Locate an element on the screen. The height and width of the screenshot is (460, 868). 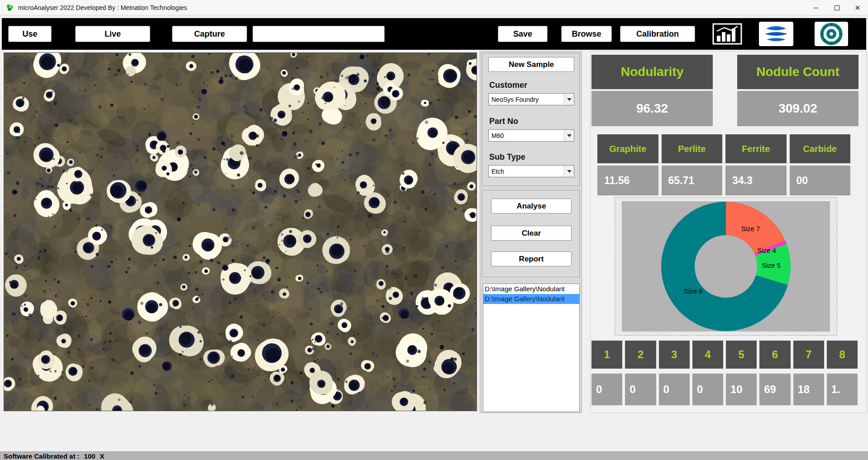
window-controls: – ✕ is located at coordinates (837, 8).